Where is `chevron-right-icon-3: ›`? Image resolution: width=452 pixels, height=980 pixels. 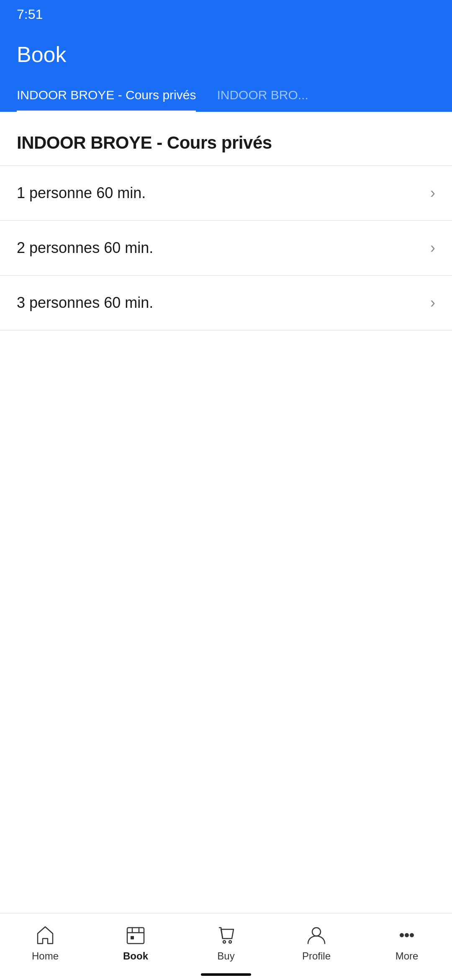 chevron-right-icon-3: › is located at coordinates (433, 303).